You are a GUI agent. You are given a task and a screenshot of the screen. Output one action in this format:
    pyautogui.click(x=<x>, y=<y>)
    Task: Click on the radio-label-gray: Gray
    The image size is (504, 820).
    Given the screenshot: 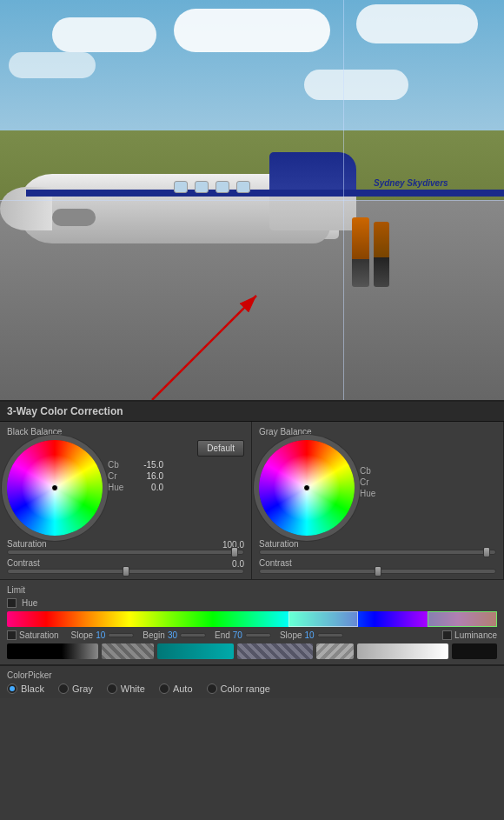 What is the action you would take?
    pyautogui.click(x=83, y=689)
    